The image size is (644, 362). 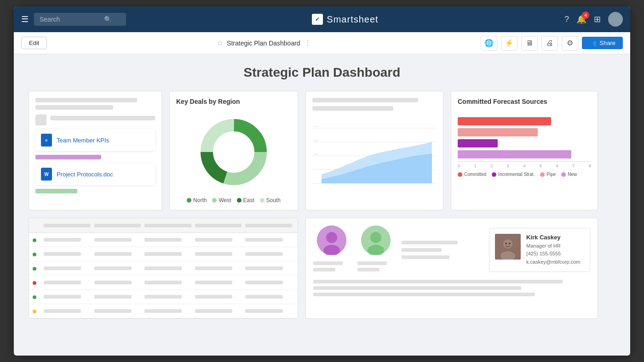 What do you see at coordinates (95, 140) in the screenshot?
I see `kpi-file-item: ≡ Team Member KPIs` at bounding box center [95, 140].